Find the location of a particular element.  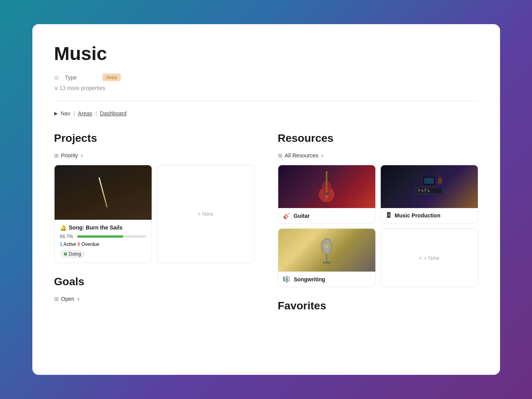

project-card-body: 🔔 Song: Burn the Sails 66.7% 1 Active is located at coordinates (103, 241).